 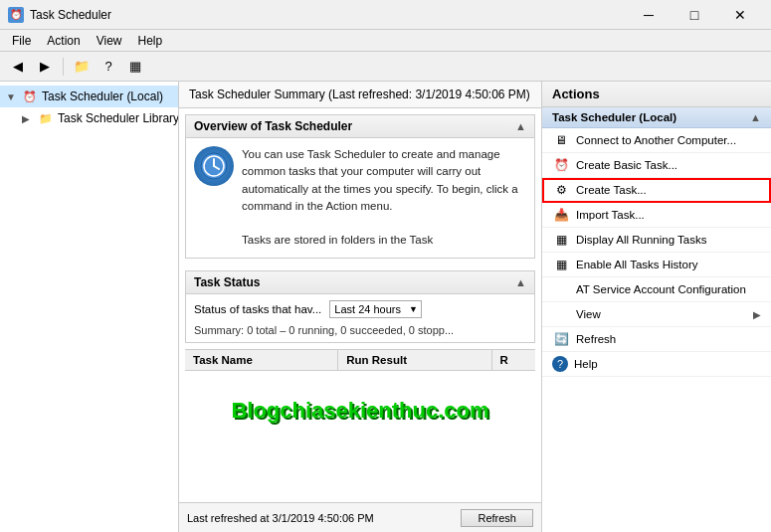 What do you see at coordinates (756, 117) in the screenshot?
I see `actions-collapse-icon: ▲` at bounding box center [756, 117].